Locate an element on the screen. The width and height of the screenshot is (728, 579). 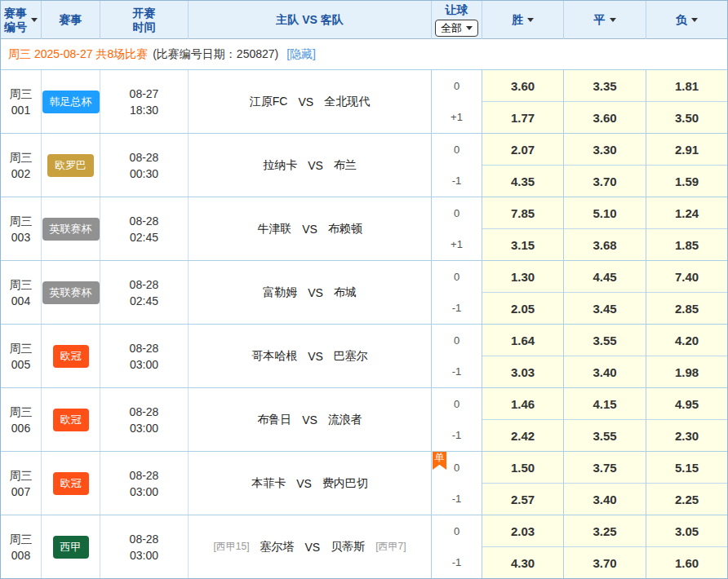
handicap-filter-select: 全部 is located at coordinates (457, 28).